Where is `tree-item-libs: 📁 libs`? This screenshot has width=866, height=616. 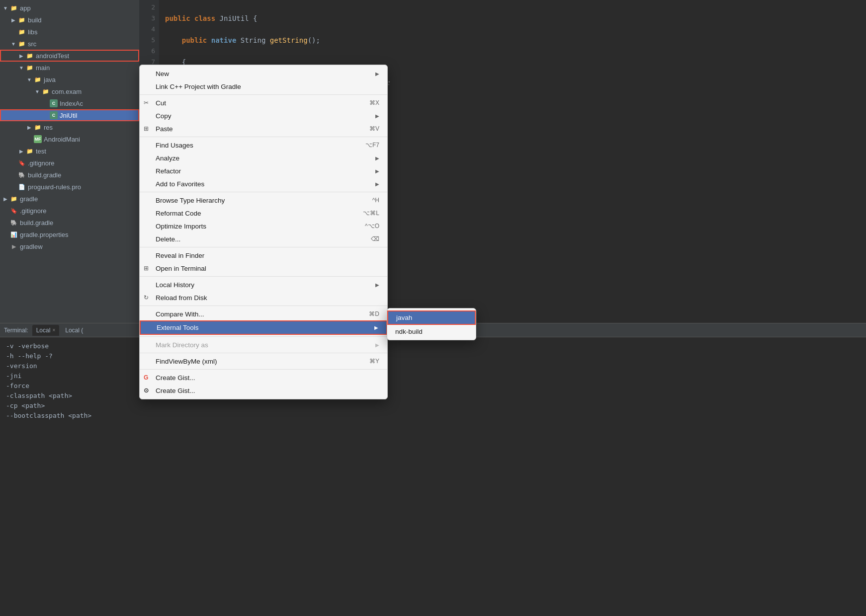 tree-item-libs: 📁 libs is located at coordinates (70, 32).